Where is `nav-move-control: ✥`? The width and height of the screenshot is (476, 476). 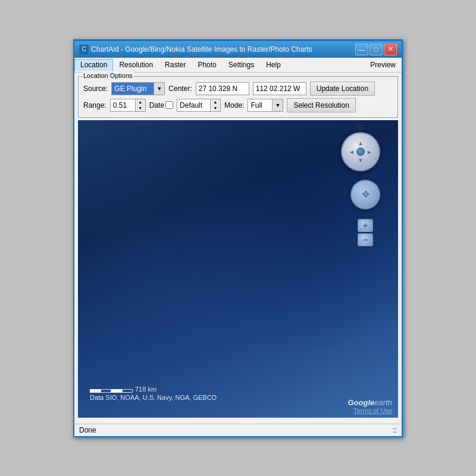 nav-move-control: ✥ is located at coordinates (365, 195).